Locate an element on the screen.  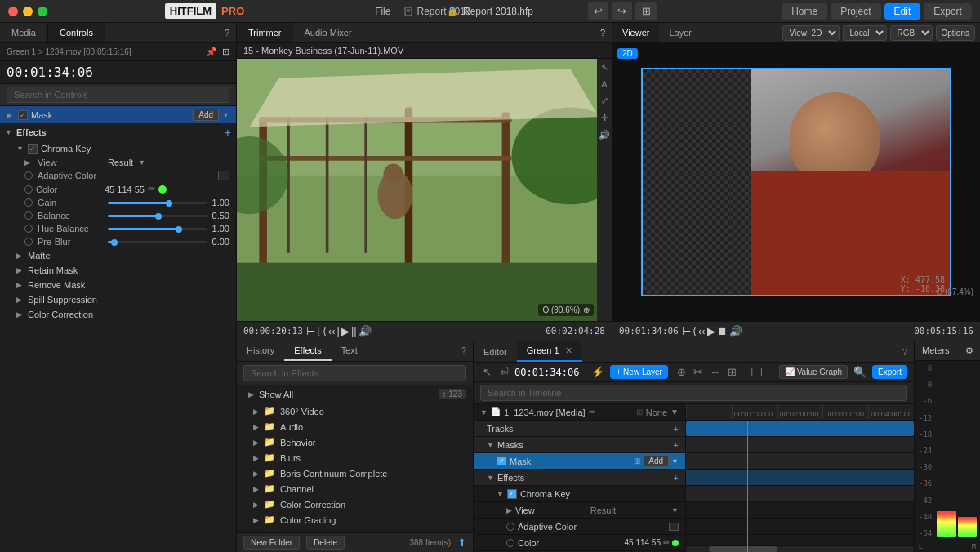
new-folder-button: New Folder is located at coordinates (271, 542).